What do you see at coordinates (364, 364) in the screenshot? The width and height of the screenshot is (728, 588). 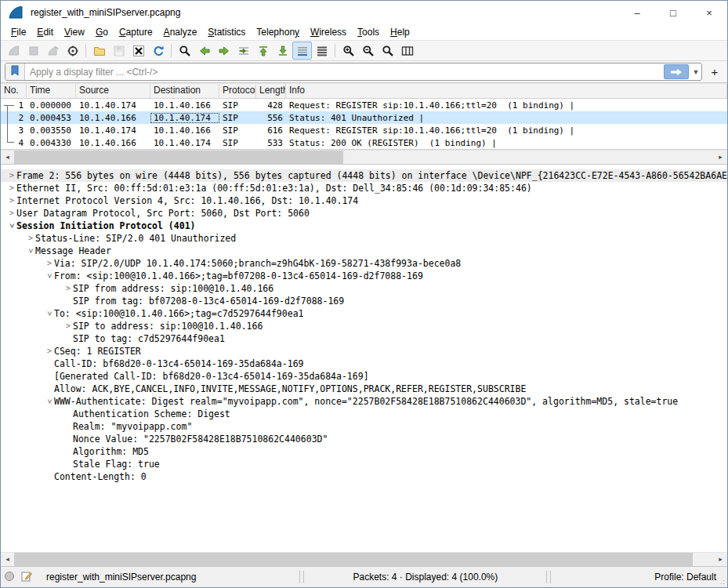 I see `tree-item: Call-ID: bf68d20-0-13c4-65014-169-35da68…` at bounding box center [364, 364].